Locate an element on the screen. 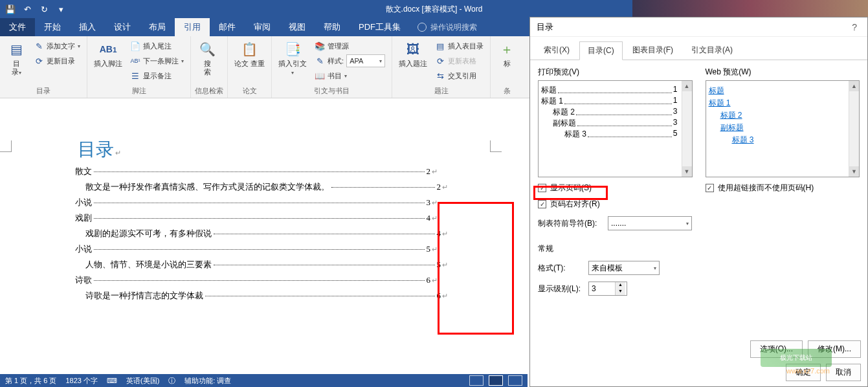 Image resolution: width=868 pixels, height=387 pixels. bibliography-button: 📖书目 ▾ is located at coordinates (350, 76).